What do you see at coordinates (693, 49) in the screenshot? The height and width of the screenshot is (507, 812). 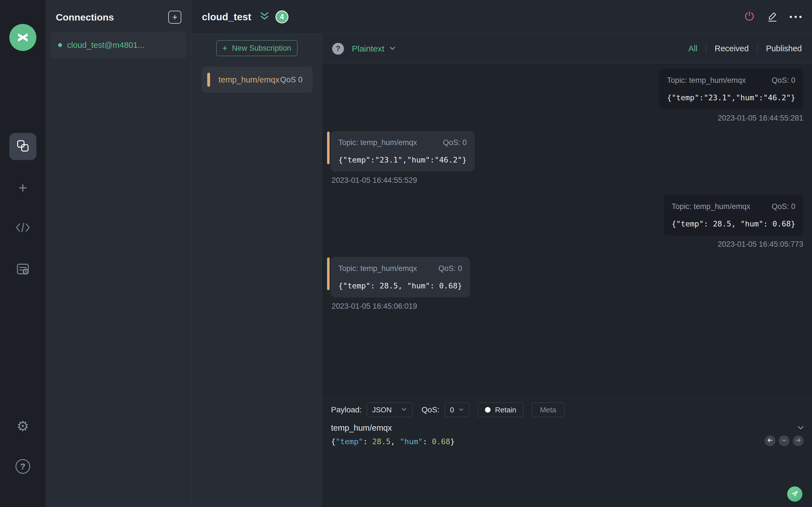 I see `tab-all: All` at bounding box center [693, 49].